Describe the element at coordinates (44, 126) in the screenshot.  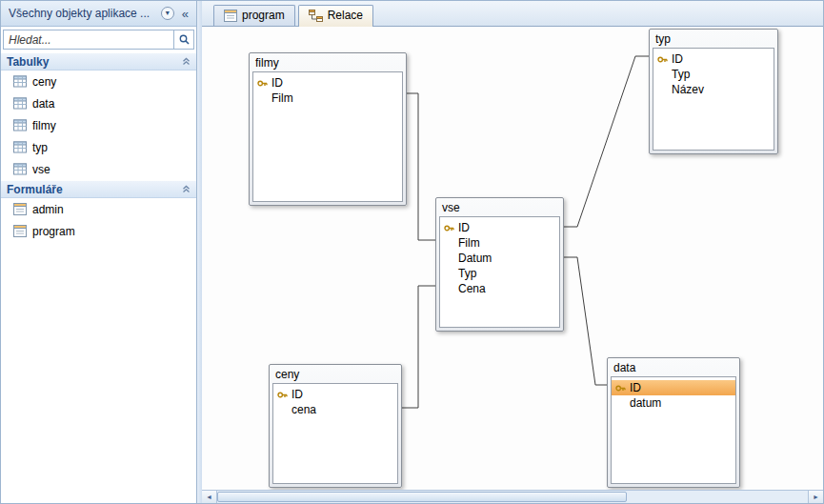
I see `nav-item-label: filmy` at that location.